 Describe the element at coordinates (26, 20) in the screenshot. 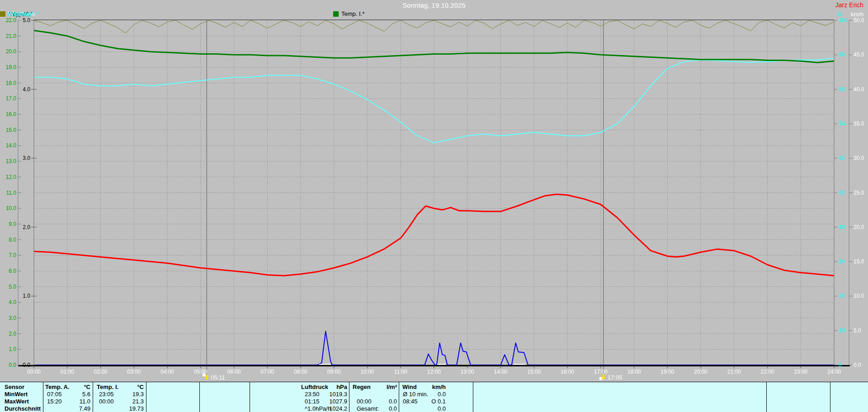

I see `rain-tick-label: 5.0` at that location.